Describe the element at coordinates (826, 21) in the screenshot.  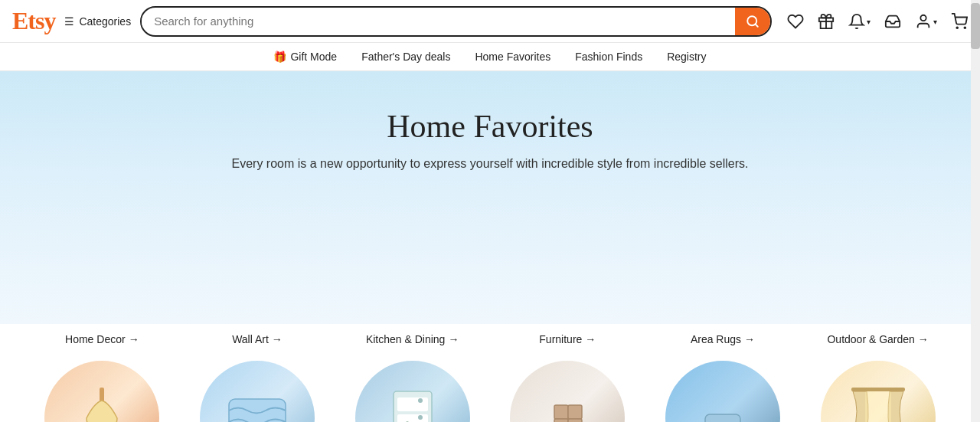
I see `gift-icon` at that location.